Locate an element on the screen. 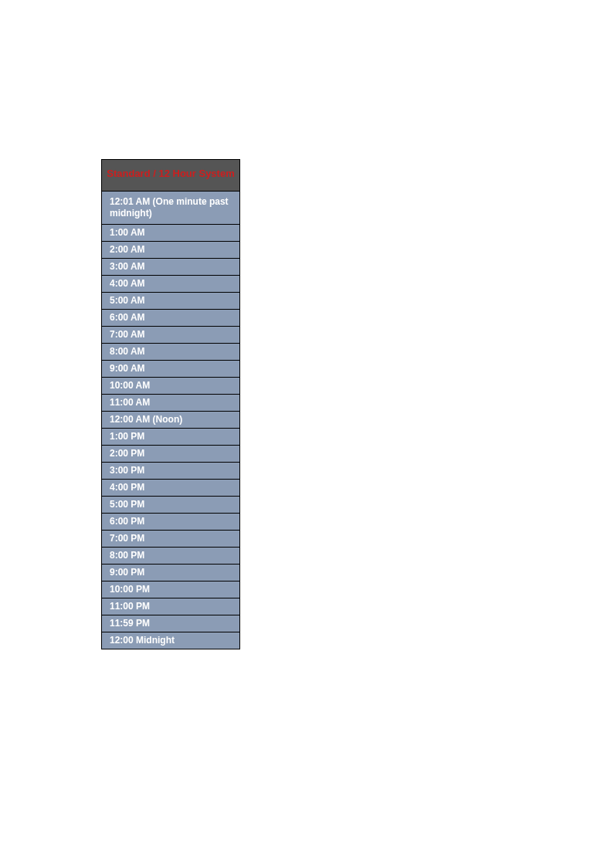  table-row: 2:00 PM is located at coordinates (171, 454).